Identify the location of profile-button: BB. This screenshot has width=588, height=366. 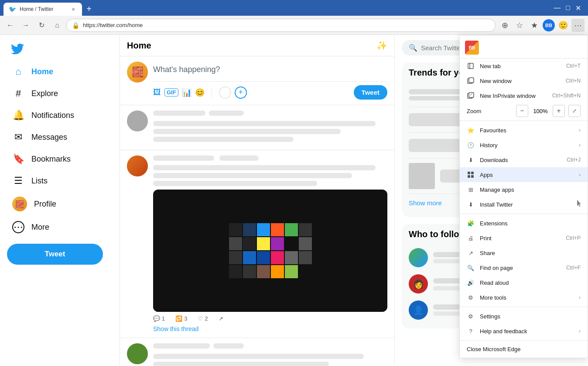
(549, 25).